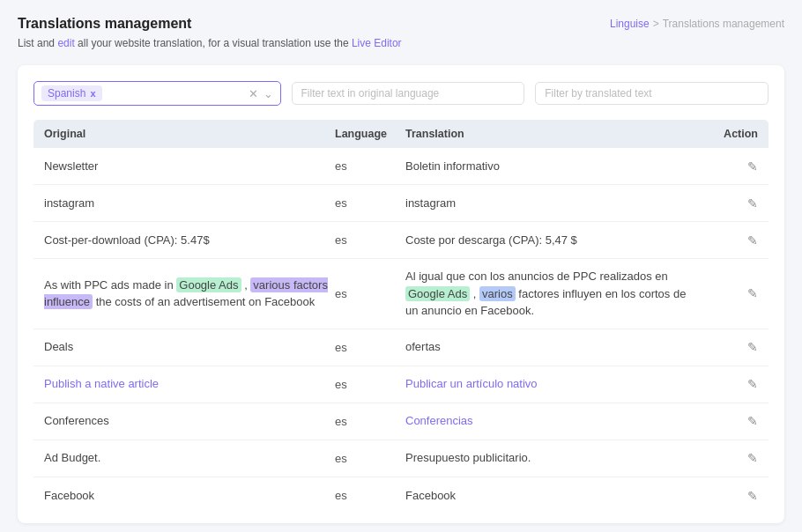  What do you see at coordinates (93, 93) in the screenshot?
I see `language-tag-remove: x` at bounding box center [93, 93].